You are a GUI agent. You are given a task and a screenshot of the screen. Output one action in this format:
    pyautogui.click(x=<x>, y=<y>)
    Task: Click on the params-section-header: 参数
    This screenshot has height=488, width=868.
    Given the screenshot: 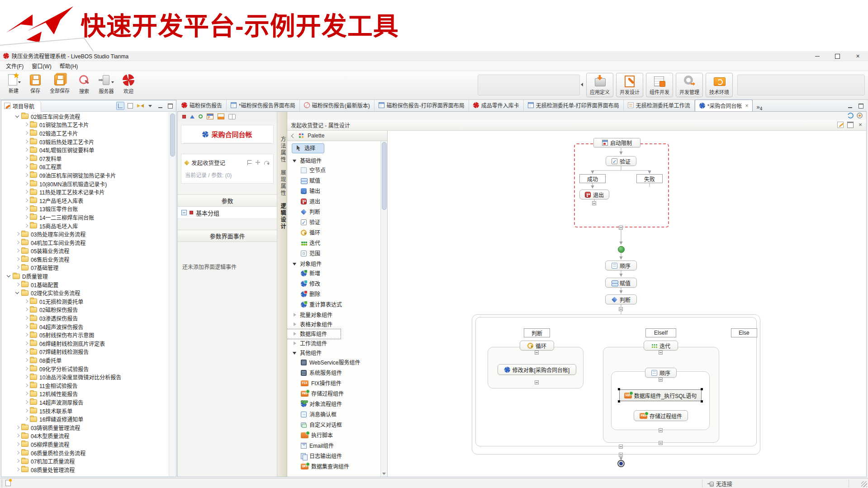 What is the action you would take?
    pyautogui.click(x=227, y=201)
    